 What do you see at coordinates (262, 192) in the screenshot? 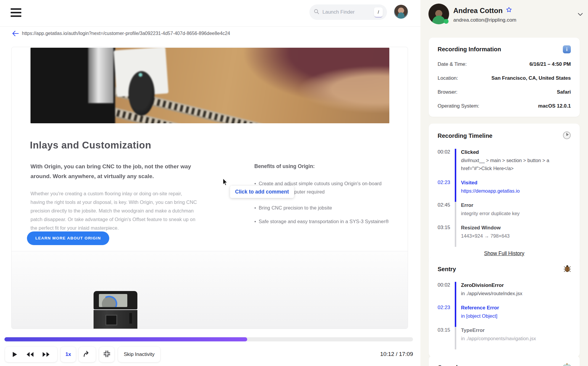
I see `add-comment-tooltip: Click to add comment` at bounding box center [262, 192].